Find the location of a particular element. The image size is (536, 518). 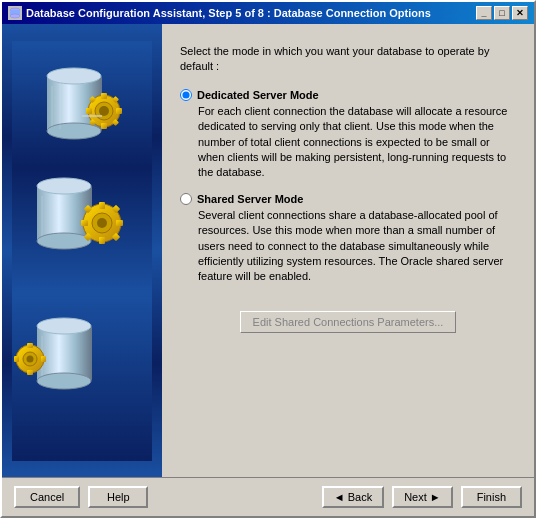

minimize-button: _ is located at coordinates (484, 13).